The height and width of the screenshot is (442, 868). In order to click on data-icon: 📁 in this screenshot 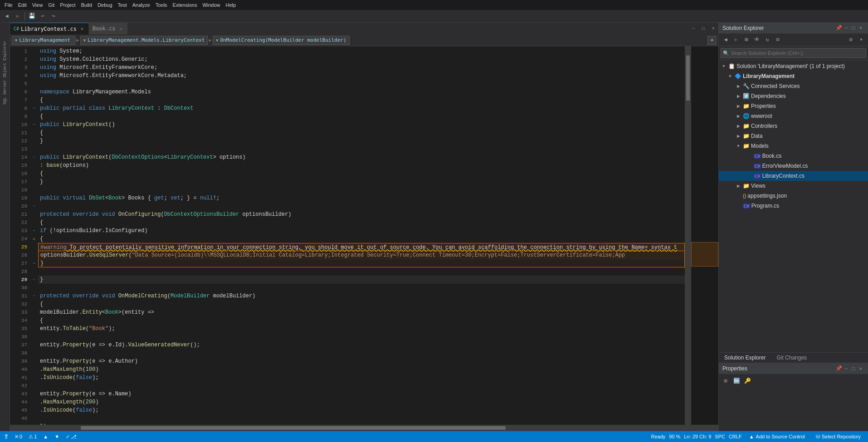, I will do `click(746, 136)`.